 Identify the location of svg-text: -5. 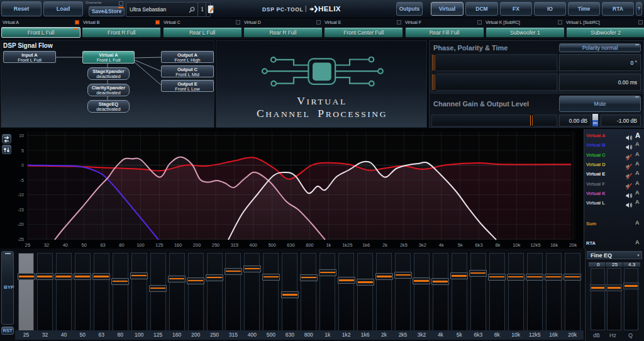
(22, 180).